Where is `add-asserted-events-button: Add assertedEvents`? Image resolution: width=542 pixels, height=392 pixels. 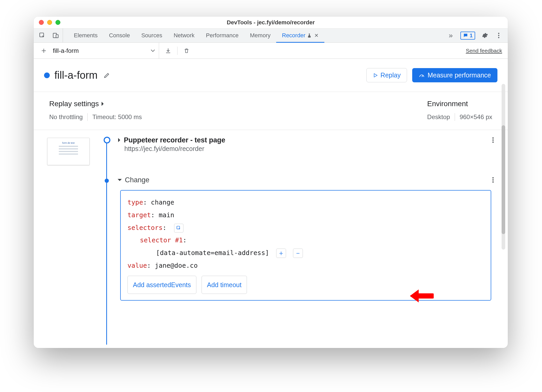 add-asserted-events-button: Add assertedEvents is located at coordinates (162, 285).